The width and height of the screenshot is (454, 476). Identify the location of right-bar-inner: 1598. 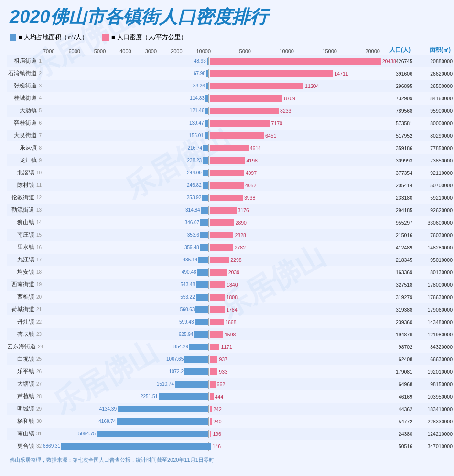
(296, 335).